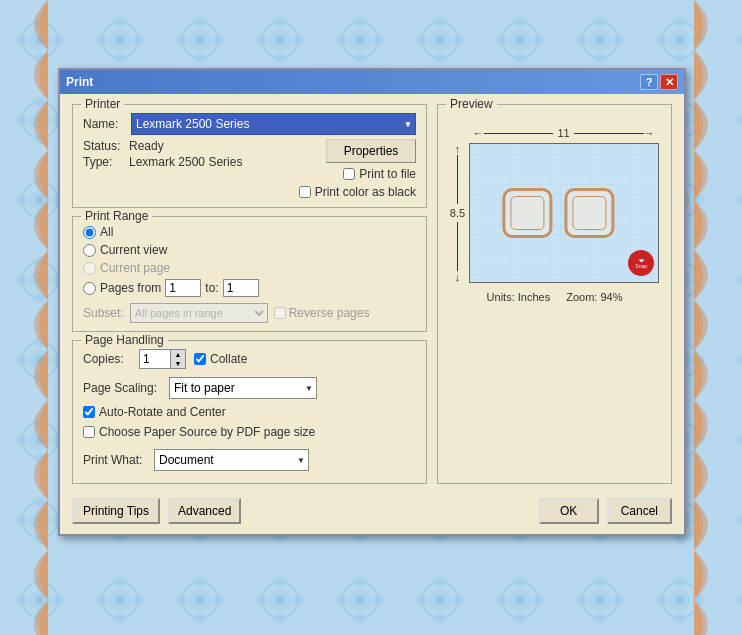 The height and width of the screenshot is (635, 742). What do you see at coordinates (204, 511) in the screenshot?
I see `advanced-button: Advanced` at bounding box center [204, 511].